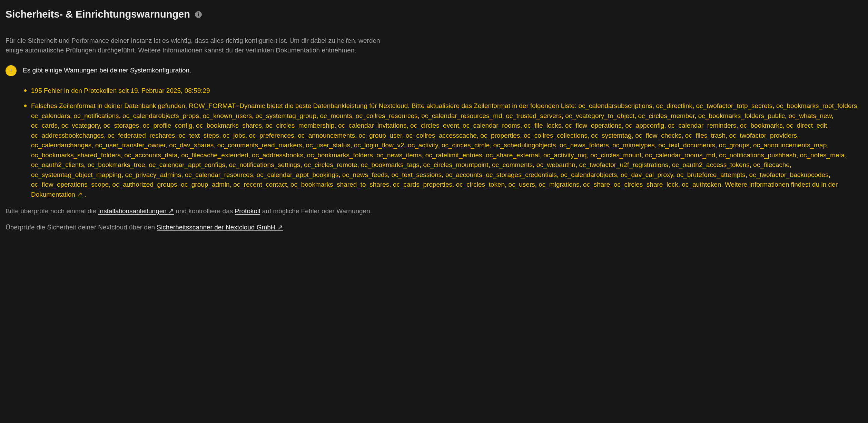  Describe the element at coordinates (316, 211) in the screenshot. I see `footer-text: auf mögliche Fehler oder Warnungen.` at that location.